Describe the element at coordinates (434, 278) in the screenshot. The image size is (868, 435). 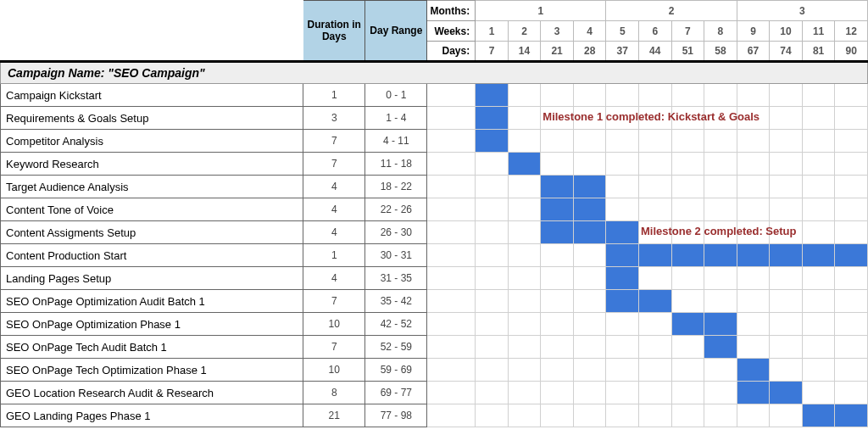
I see `task-row: Landing Pages Setup431 - 35` at that location.